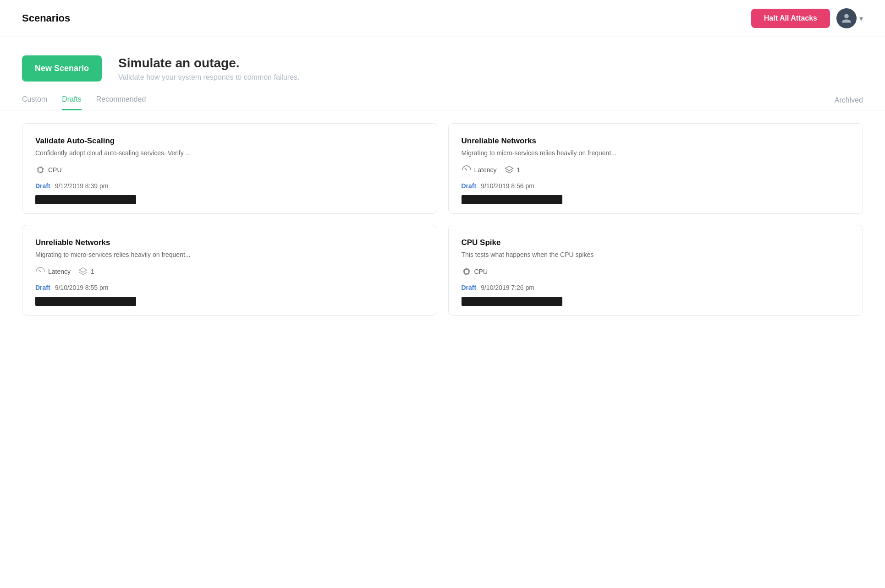 This screenshot has width=885, height=588. I want to click on tabs-bar: Custom Drafts Recommended Archived, so click(443, 103).